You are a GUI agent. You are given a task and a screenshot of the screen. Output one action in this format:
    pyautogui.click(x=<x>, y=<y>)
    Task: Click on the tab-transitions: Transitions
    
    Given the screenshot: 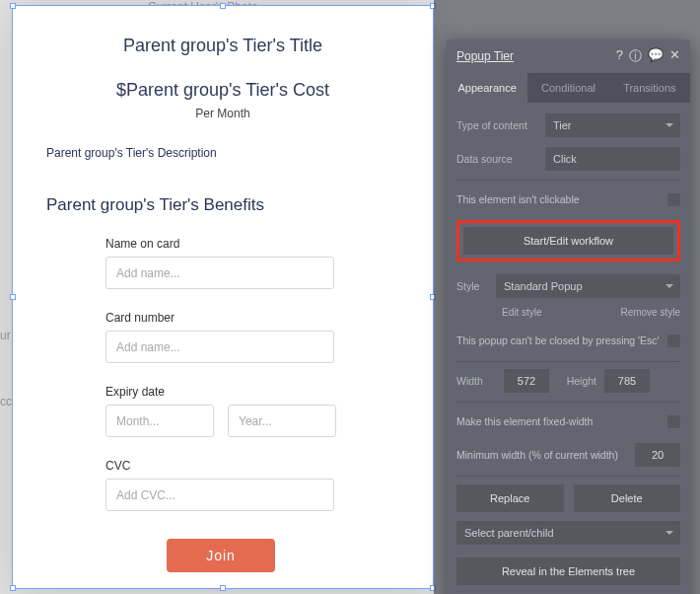 What is the action you would take?
    pyautogui.click(x=650, y=88)
    